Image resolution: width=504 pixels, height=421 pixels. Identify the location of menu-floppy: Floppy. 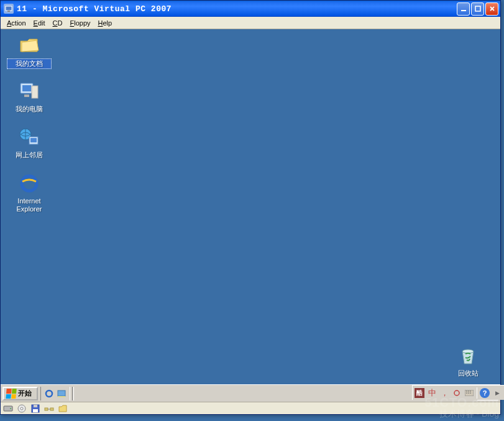
(80, 23).